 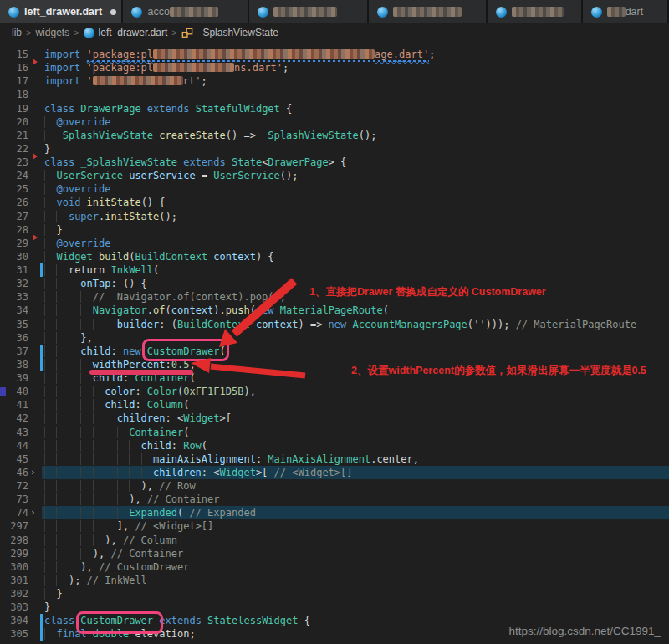 I want to click on code-line-22: 22}, so click(x=334, y=149).